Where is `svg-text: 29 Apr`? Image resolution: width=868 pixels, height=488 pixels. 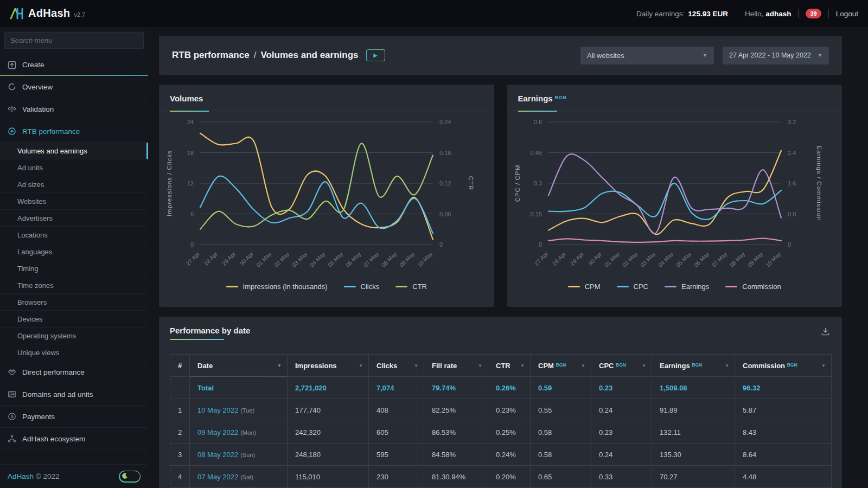
svg-text: 29 Apr is located at coordinates (228, 259).